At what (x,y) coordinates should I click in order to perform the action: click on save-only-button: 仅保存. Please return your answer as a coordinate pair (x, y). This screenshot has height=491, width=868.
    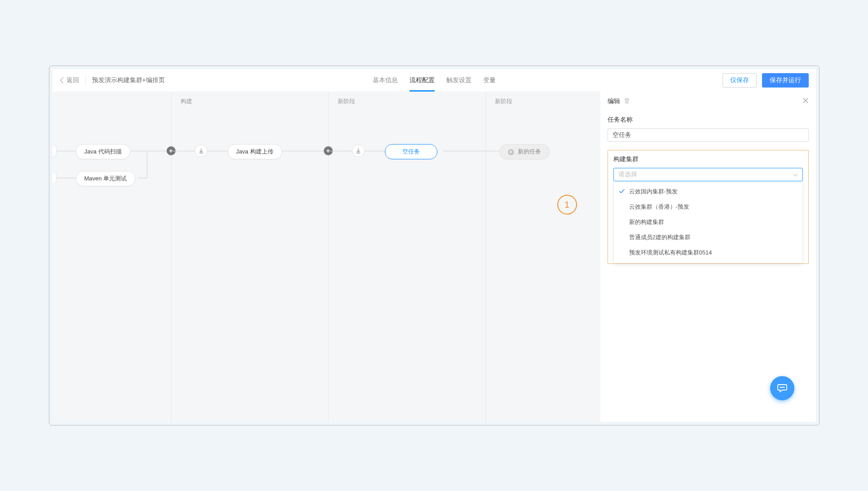
    Looking at the image, I should click on (740, 80).